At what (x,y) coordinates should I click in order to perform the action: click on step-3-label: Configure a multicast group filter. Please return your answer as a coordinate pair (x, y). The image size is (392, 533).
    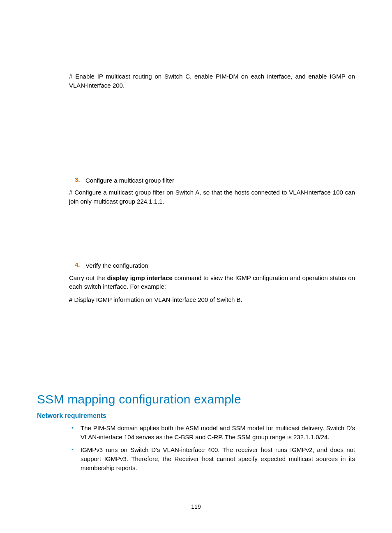
    Looking at the image, I should click on (130, 181).